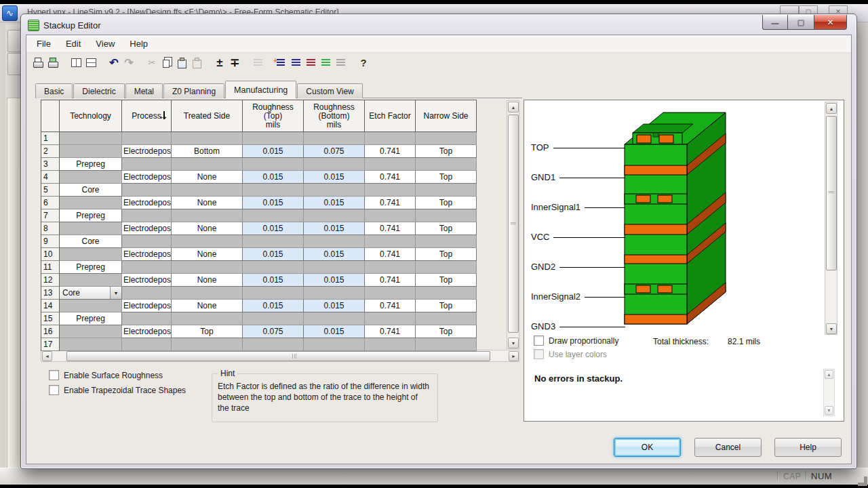 This screenshot has width=868, height=488. Describe the element at coordinates (208, 203) in the screenshot. I see `cell-treated-side-6: None` at that location.